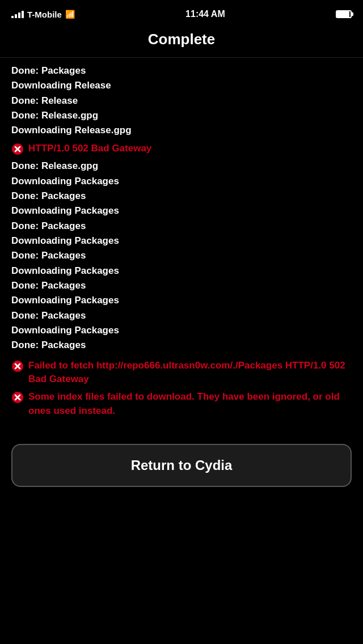 The image size is (363, 644). What do you see at coordinates (43, 15) in the screenshot?
I see `status-left: T-Mobile 📶` at bounding box center [43, 15].